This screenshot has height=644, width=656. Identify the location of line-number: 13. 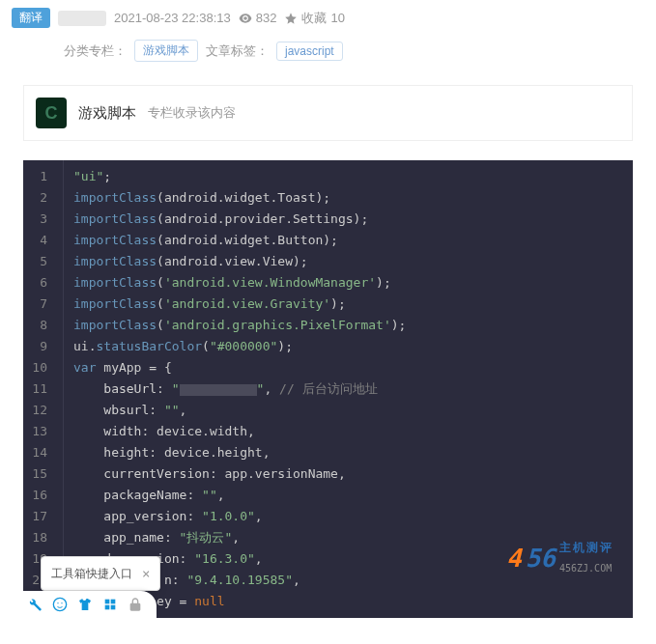
(39, 432).